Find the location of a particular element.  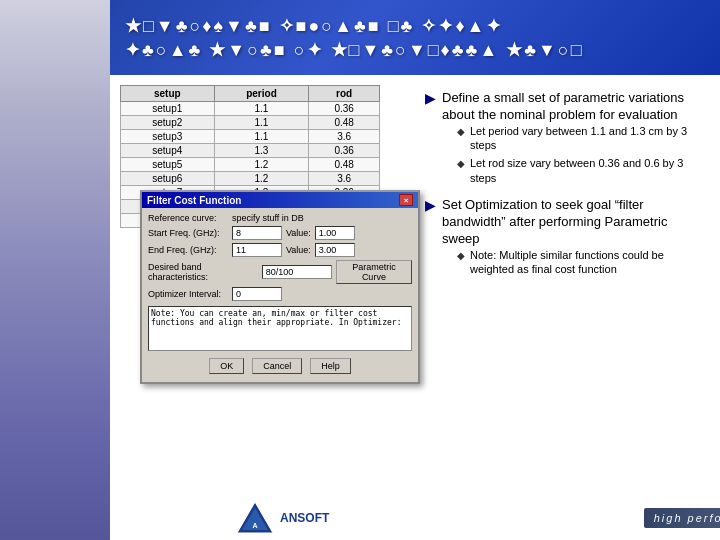

end-value-label: Value: is located at coordinates (298, 250).